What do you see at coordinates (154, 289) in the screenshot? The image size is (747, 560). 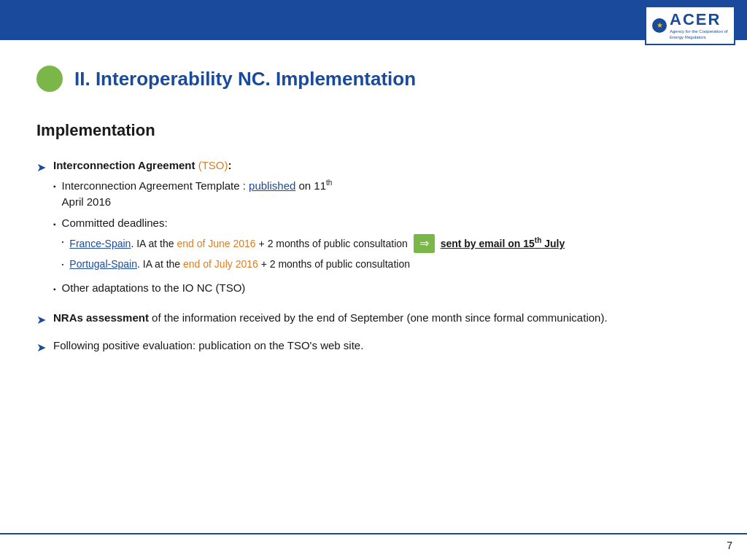 I see `other-adaptations-text: Other adaptations to the IO NC (TSO)` at bounding box center [154, 289].